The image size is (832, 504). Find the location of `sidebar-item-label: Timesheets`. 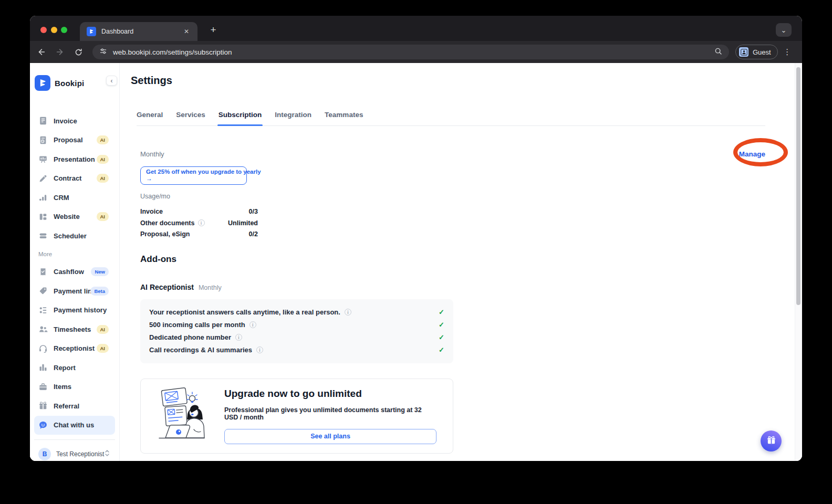

sidebar-item-label: Timesheets is located at coordinates (72, 330).